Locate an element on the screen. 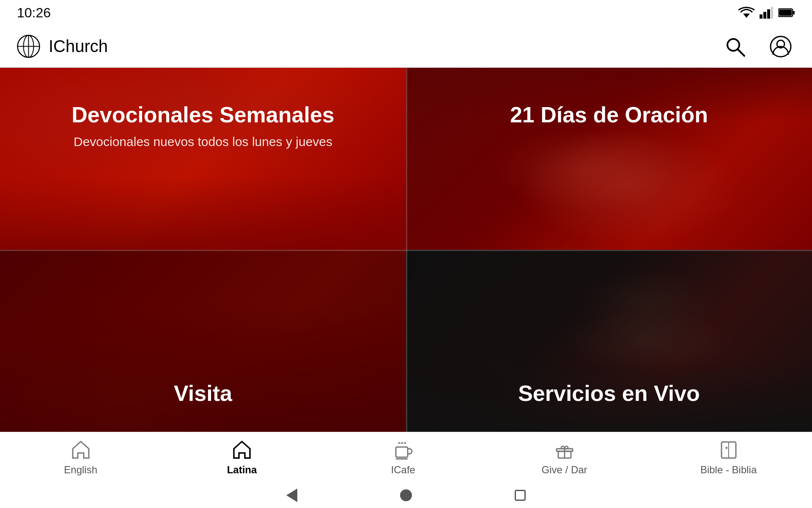 The height and width of the screenshot is (508, 812). nav-item-latina: Latina is located at coordinates (242, 458).